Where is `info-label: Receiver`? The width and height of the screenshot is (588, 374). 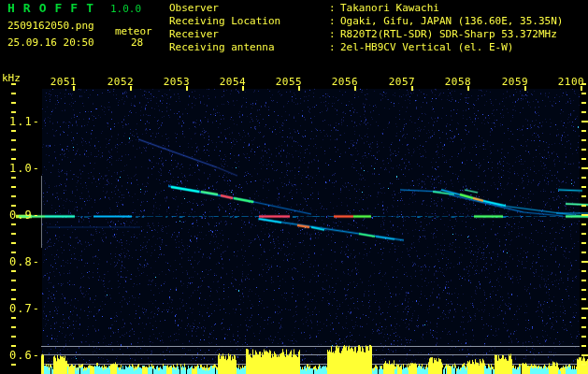 info-label: Receiver is located at coordinates (194, 34).